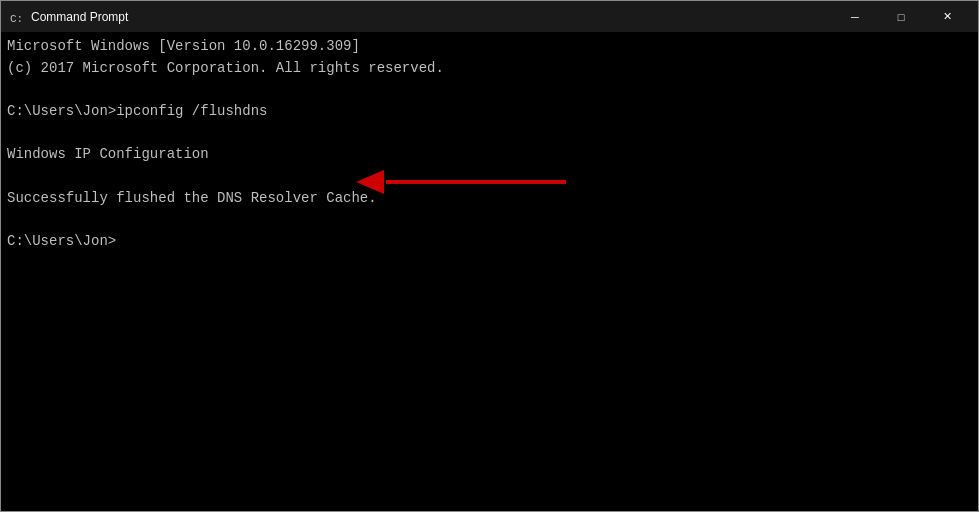 The height and width of the screenshot is (512, 979). Describe the element at coordinates (490, 112) in the screenshot. I see `console-line: C:\Users\Jon>ipconfig /flushdns` at that location.